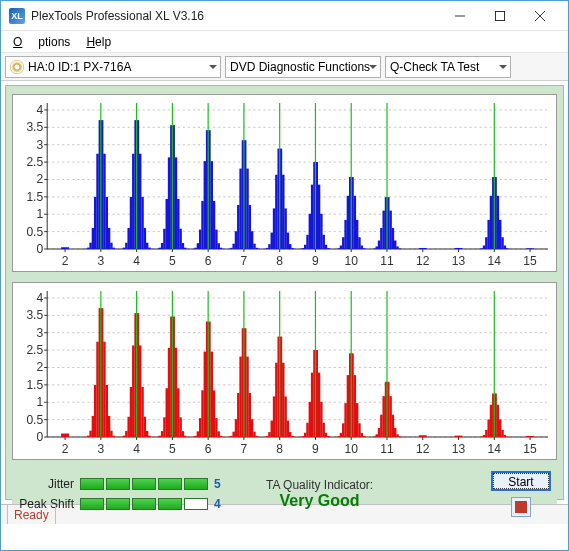 This screenshot has width=569, height=551. I want to click on diagnostic-select-value: DVD Diagnostic Functions, so click(300, 67).